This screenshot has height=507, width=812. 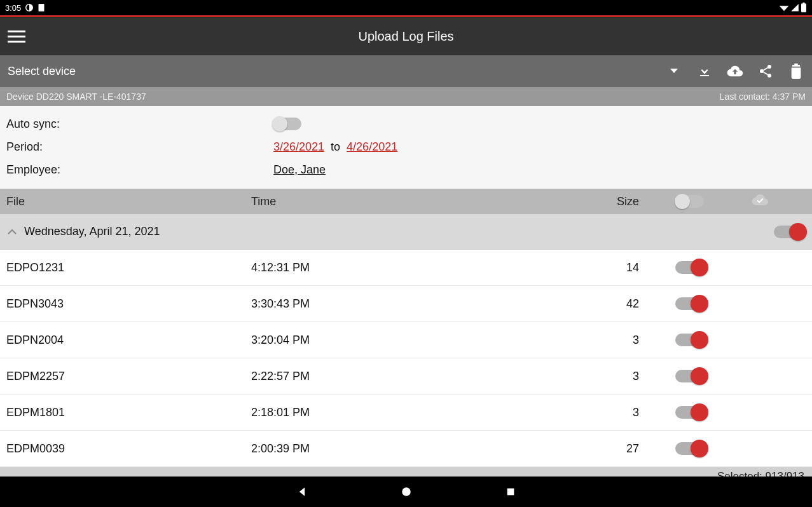 What do you see at coordinates (128, 268) in the screenshot?
I see `file-name: EDPO1231` at bounding box center [128, 268].